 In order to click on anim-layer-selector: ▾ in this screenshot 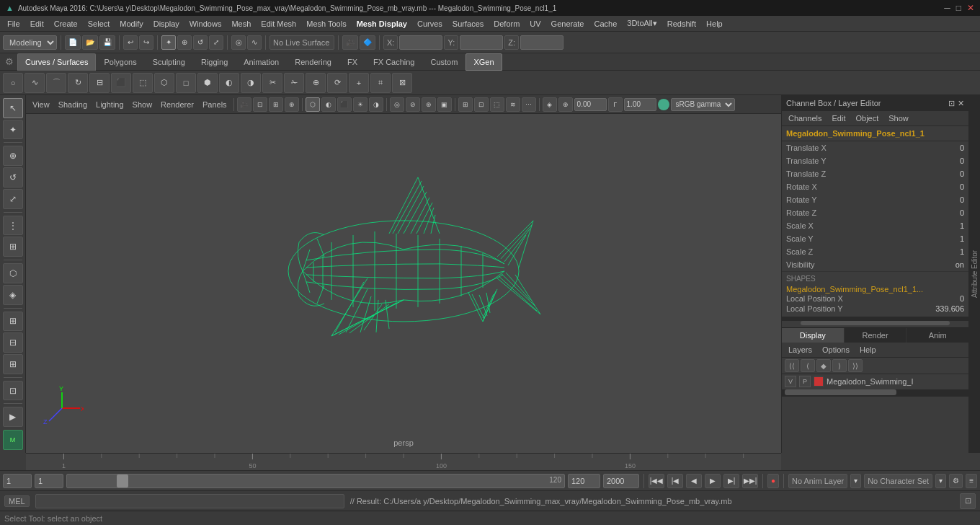, I will do `click(856, 481)`.